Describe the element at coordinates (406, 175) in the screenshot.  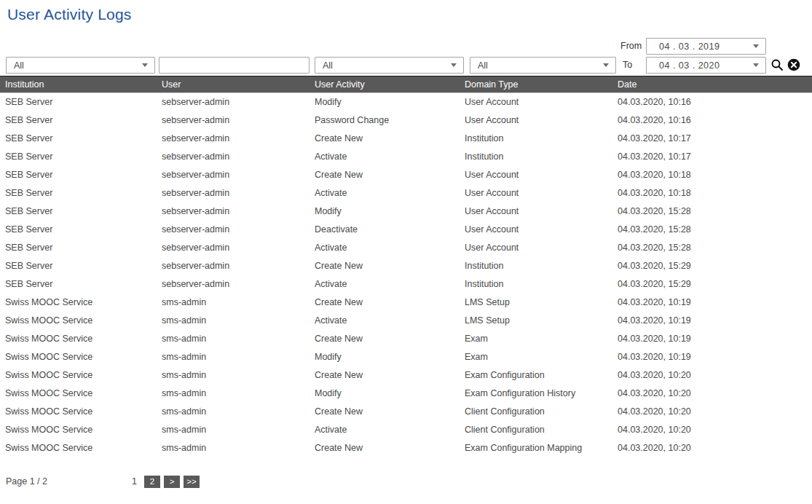
I see `table-row: SEB Serversebserver-adminCreate NewUser …` at that location.